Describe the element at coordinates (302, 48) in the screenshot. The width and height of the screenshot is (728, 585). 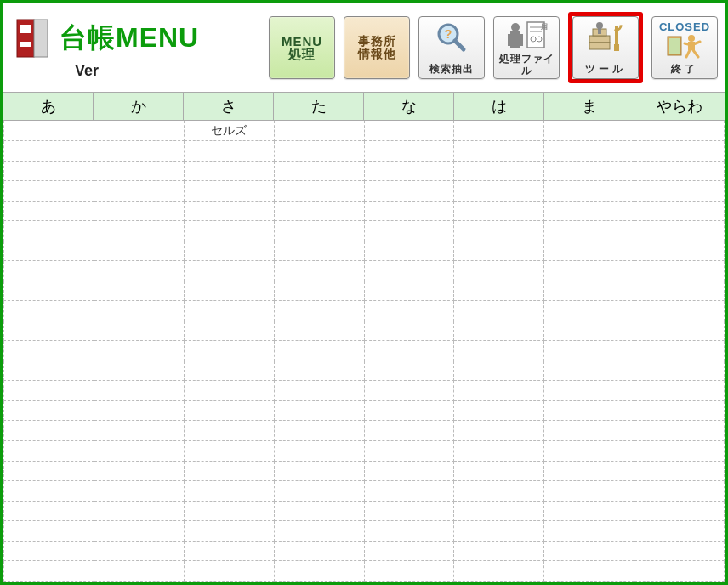
I see `menu-process-button: MENU 処理` at that location.